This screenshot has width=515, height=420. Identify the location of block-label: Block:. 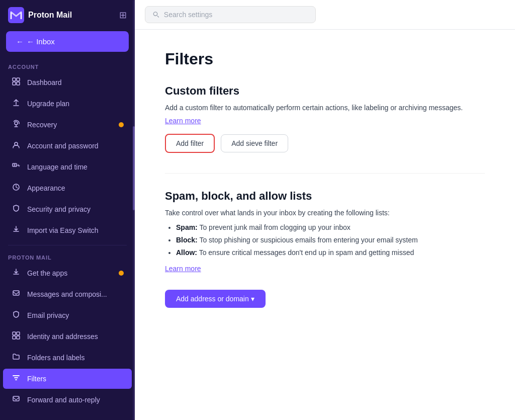
(187, 240).